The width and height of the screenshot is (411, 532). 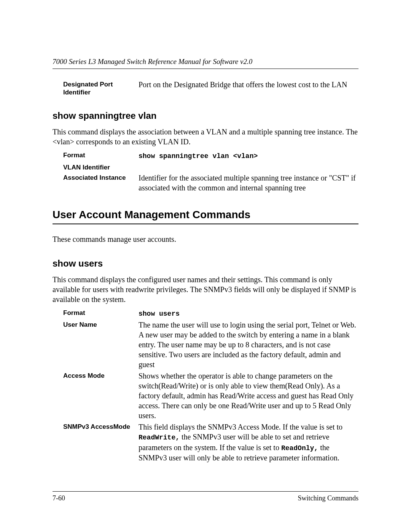 What do you see at coordinates (206, 313) in the screenshot?
I see `definition-row: Format show users` at bounding box center [206, 313].